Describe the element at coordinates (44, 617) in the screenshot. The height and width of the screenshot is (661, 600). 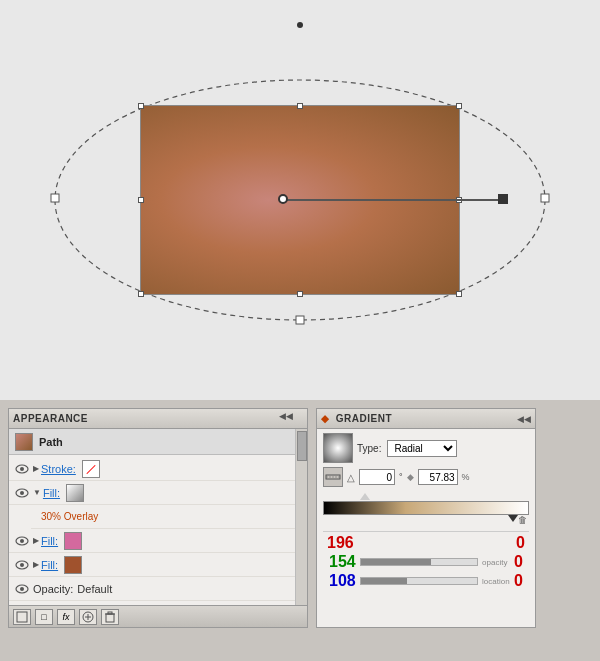
I see `square-button: □` at that location.